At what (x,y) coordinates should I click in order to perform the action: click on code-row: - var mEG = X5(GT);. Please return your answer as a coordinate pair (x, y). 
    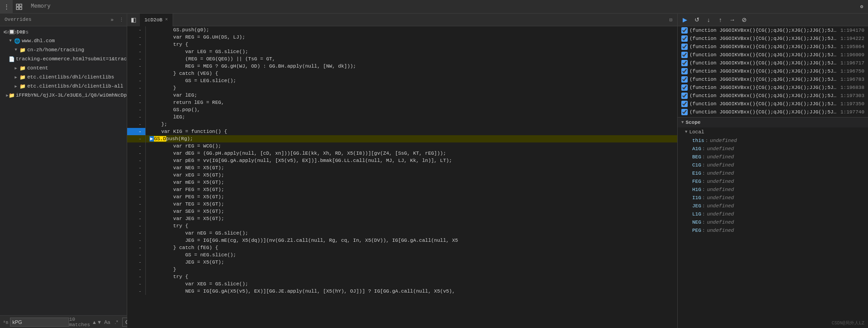
    Looking at the image, I should click on (402, 182).